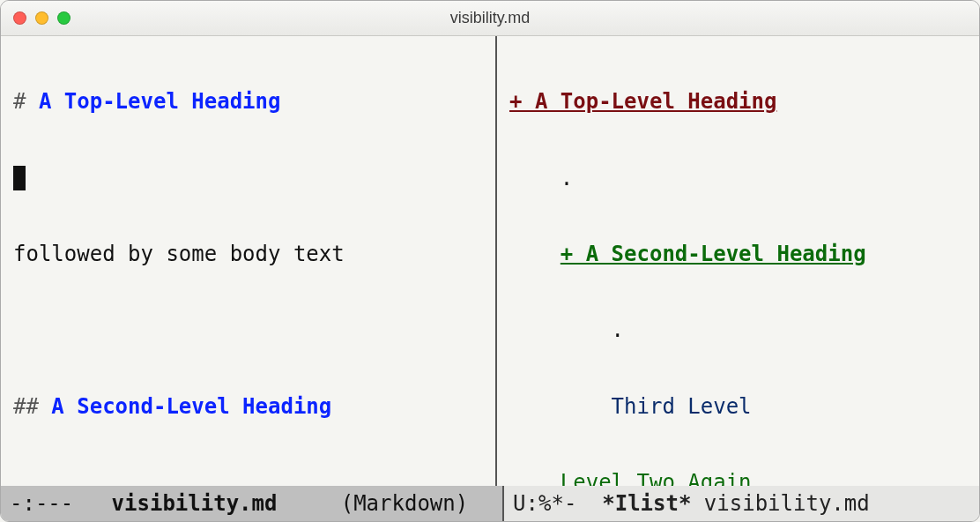 The height and width of the screenshot is (522, 980). What do you see at coordinates (490, 18) in the screenshot?
I see `window-title: visibility.md` at bounding box center [490, 18].